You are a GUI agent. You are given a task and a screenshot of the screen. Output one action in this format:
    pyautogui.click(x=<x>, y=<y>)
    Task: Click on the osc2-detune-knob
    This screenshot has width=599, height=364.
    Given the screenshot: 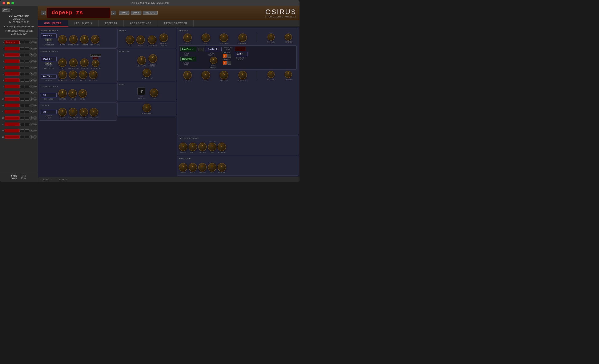 What is the action you would take?
    pyautogui.click(x=73, y=75)
    